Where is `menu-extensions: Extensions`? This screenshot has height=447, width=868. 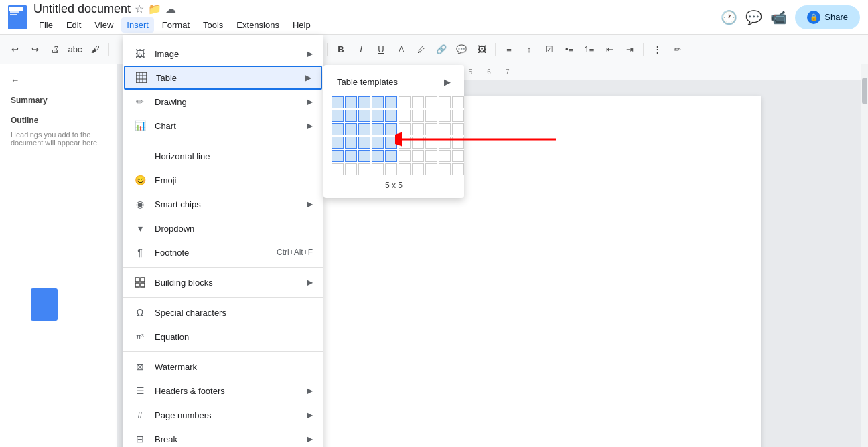
menu-extensions: Extensions is located at coordinates (258, 25).